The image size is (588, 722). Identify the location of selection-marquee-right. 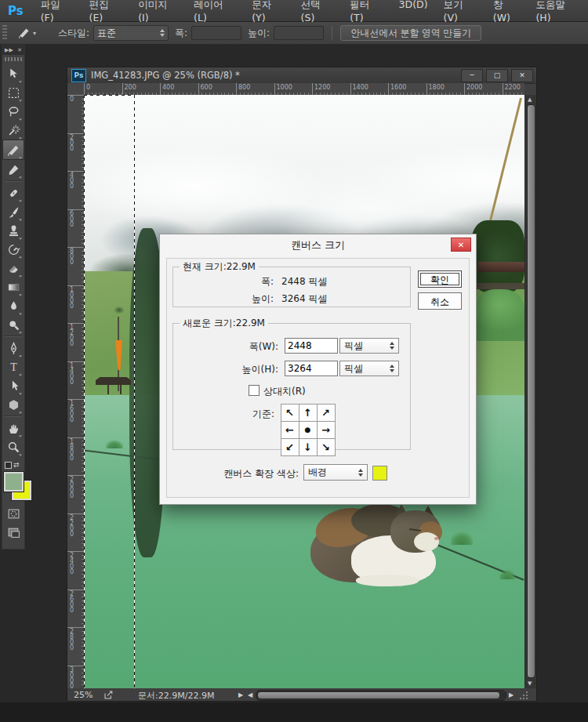
(135, 392).